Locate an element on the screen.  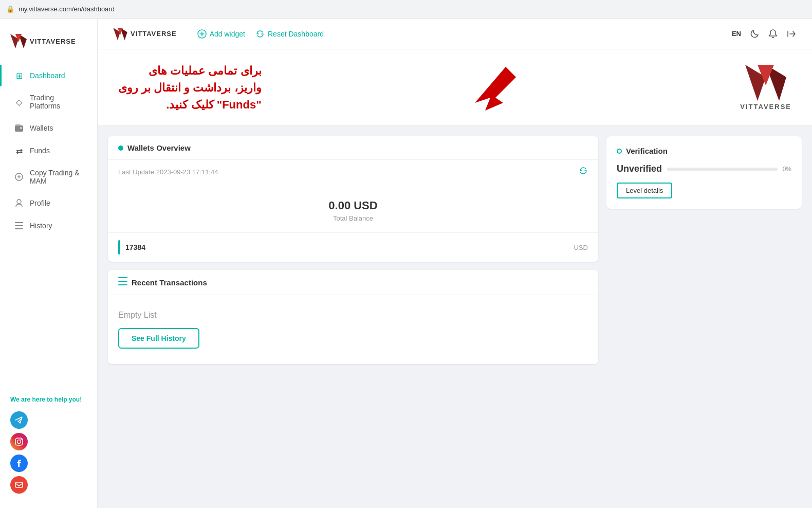
sidebar-label-wallets: Wallets is located at coordinates (41, 128).